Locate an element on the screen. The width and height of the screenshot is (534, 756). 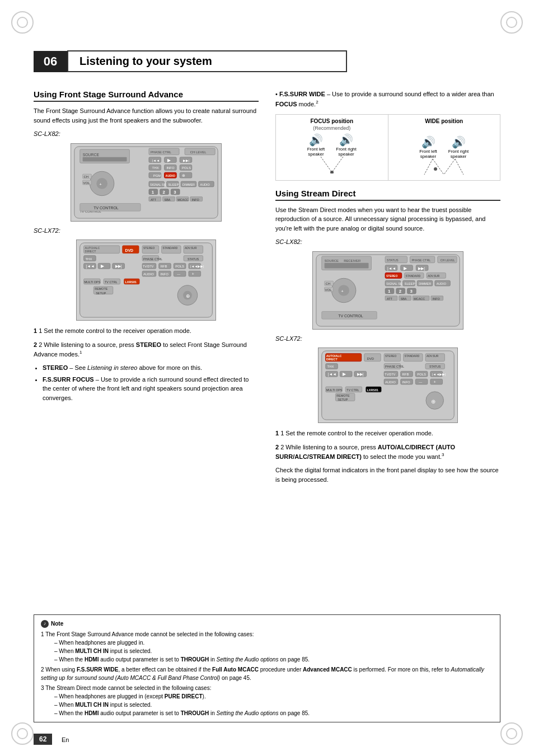
corner-decoration-tl is located at coordinates (22, 22).